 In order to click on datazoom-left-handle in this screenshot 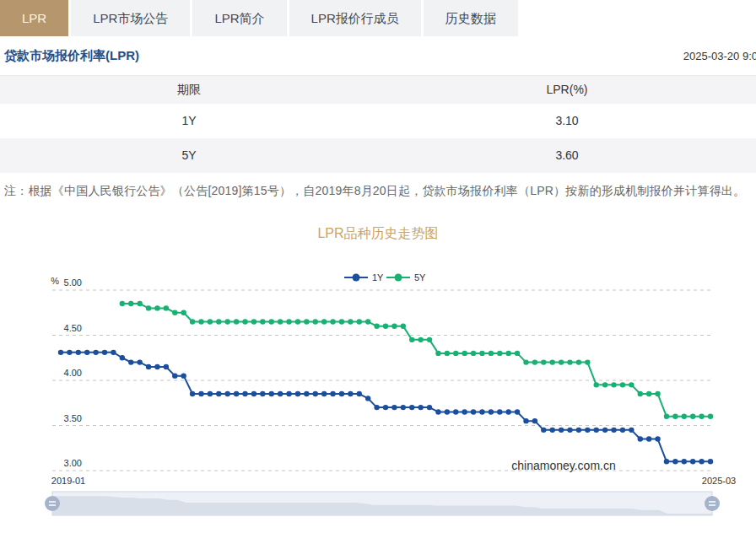, I will do `click(52, 503)`.